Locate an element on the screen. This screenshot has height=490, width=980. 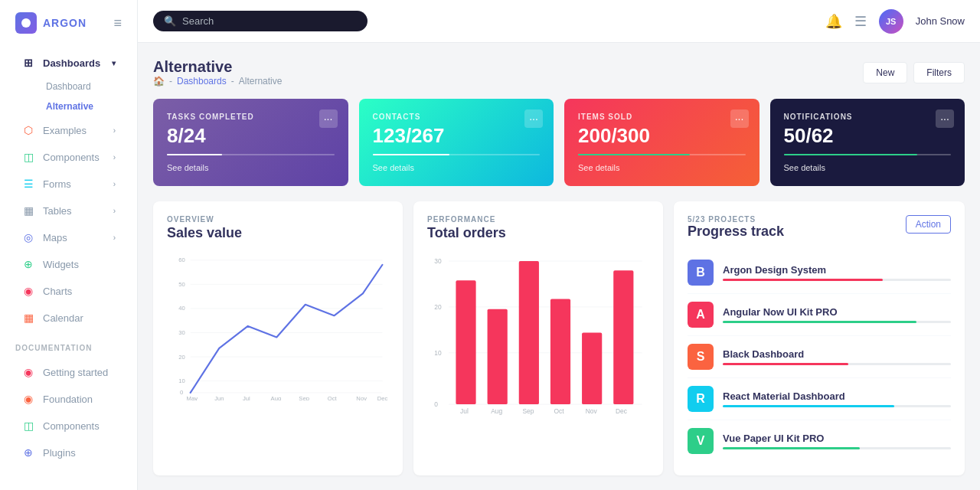
progress-title: Progress track is located at coordinates (736, 231).